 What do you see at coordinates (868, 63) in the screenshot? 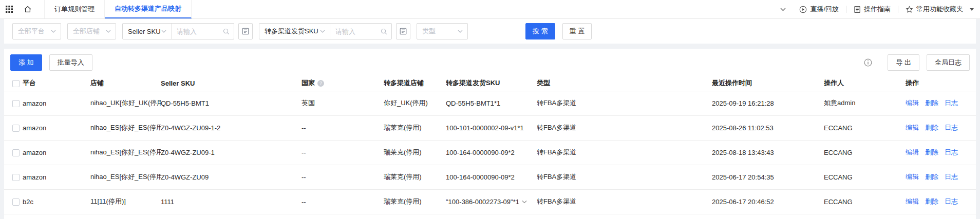
I see `info-icon` at bounding box center [868, 63].